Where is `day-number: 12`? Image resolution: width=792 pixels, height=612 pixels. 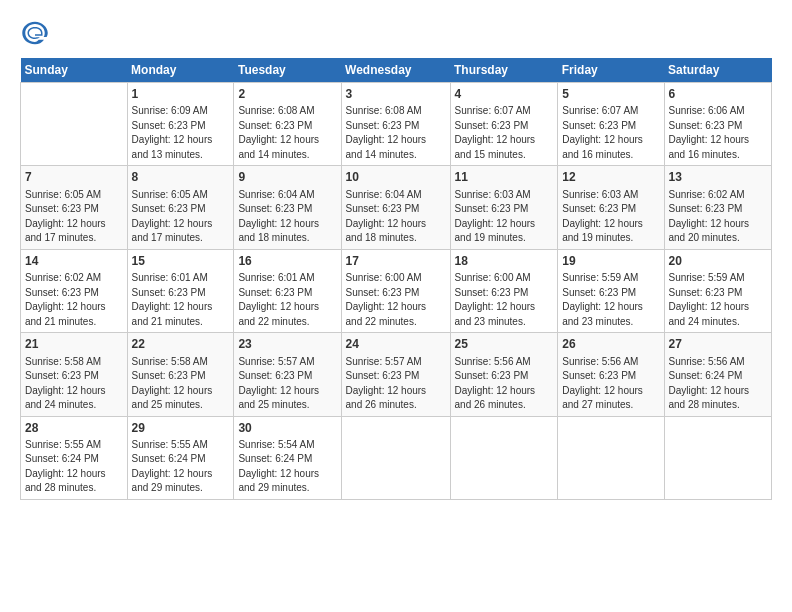 day-number: 12 is located at coordinates (610, 178).